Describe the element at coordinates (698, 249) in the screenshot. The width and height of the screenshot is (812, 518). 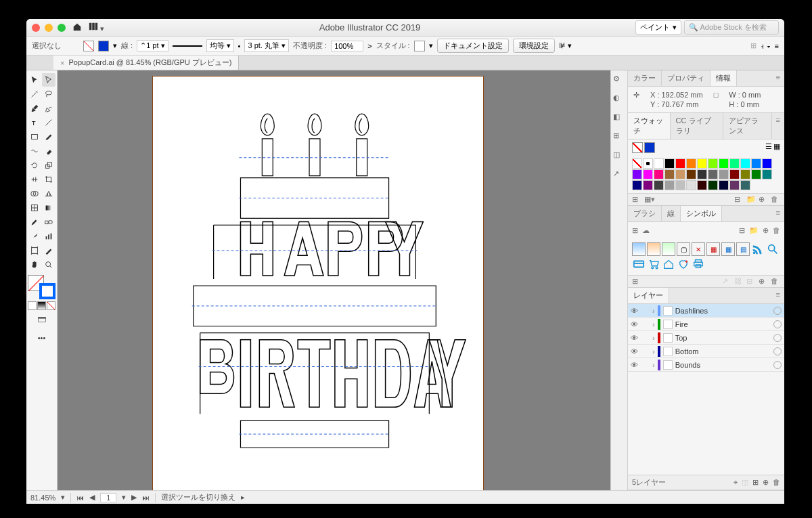
I see `symbol-no: ✕` at that location.